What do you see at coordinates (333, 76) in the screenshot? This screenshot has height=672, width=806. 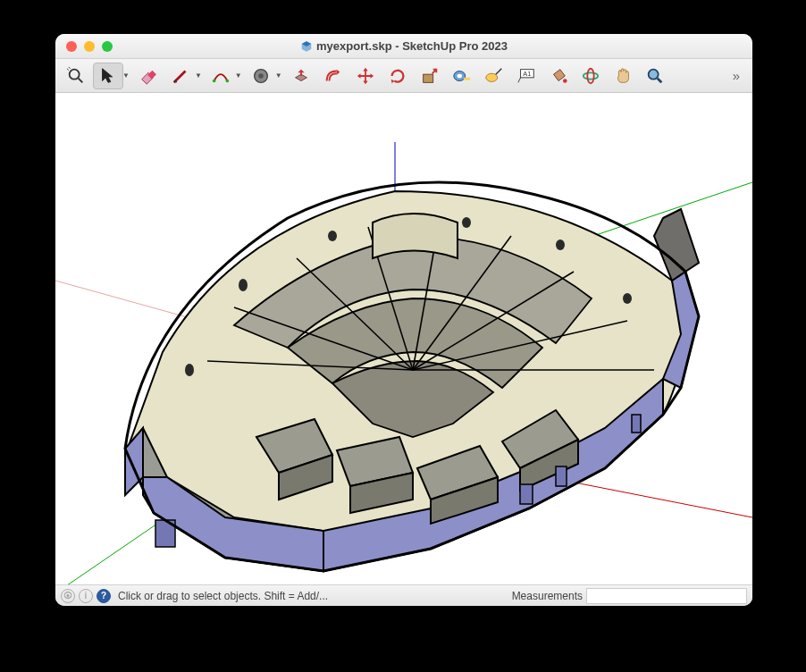 I see `offset-icon` at bounding box center [333, 76].